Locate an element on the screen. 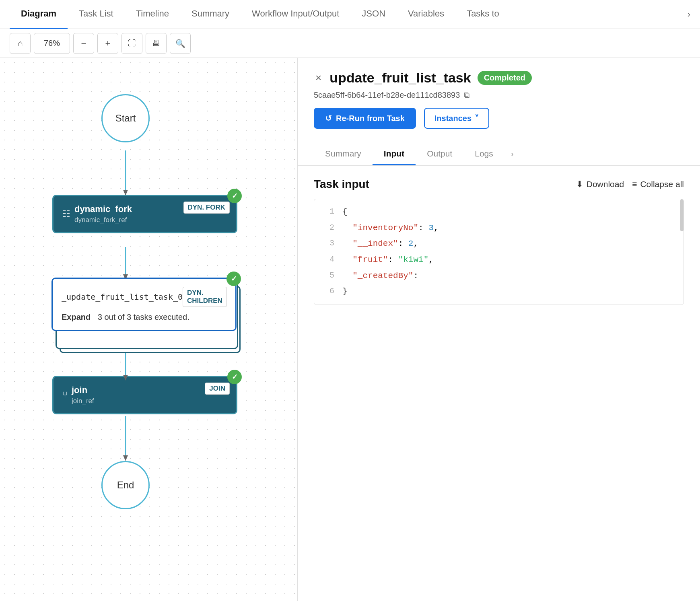 This screenshot has height=601, width=700. status-badge: Completed is located at coordinates (504, 78).